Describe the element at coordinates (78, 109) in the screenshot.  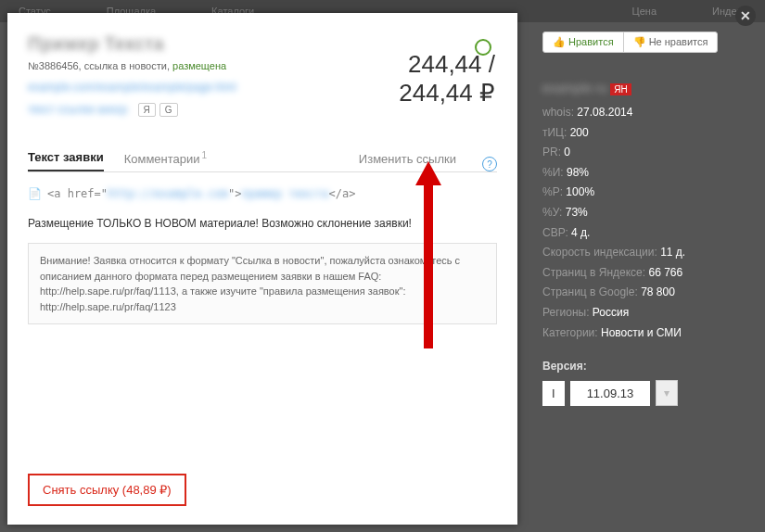
I see `anchor-text: текст ссылки анкор` at that location.